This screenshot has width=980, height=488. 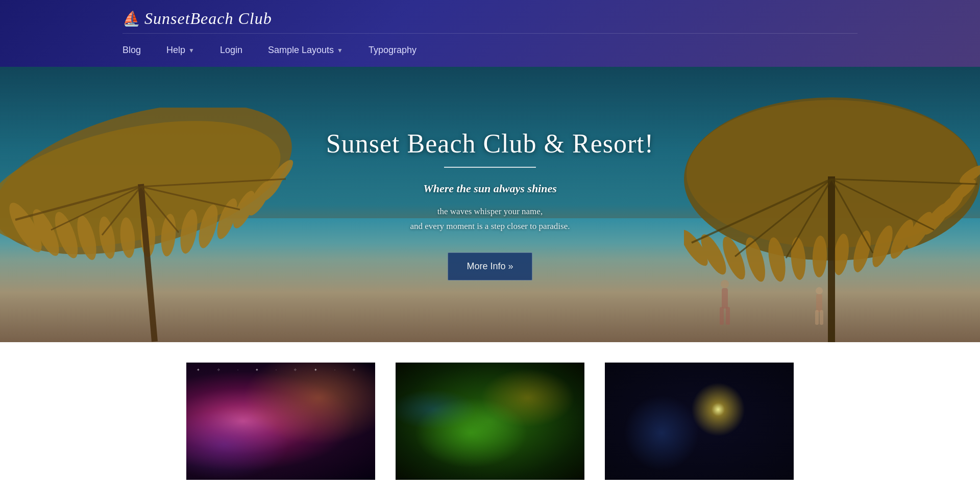 What do you see at coordinates (490, 266) in the screenshot?
I see `more-info-button: More Info »` at bounding box center [490, 266].